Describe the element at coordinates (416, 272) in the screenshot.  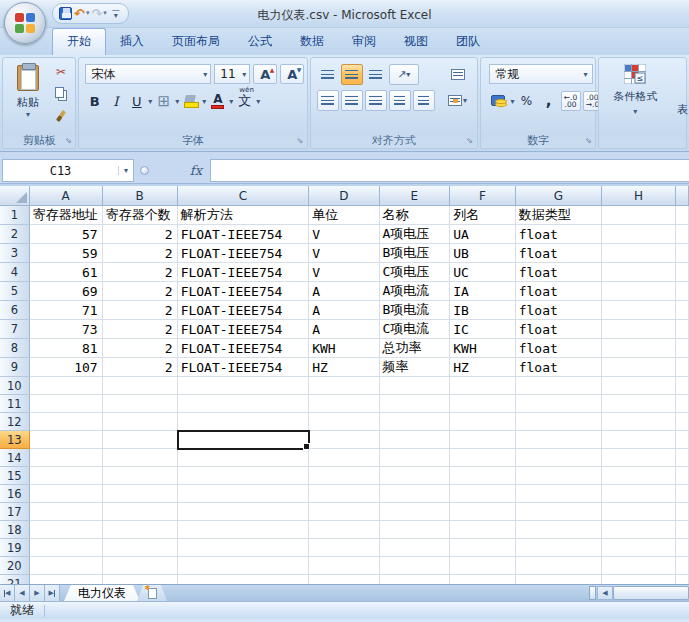
I see `cell-E4: C项电压` at that location.